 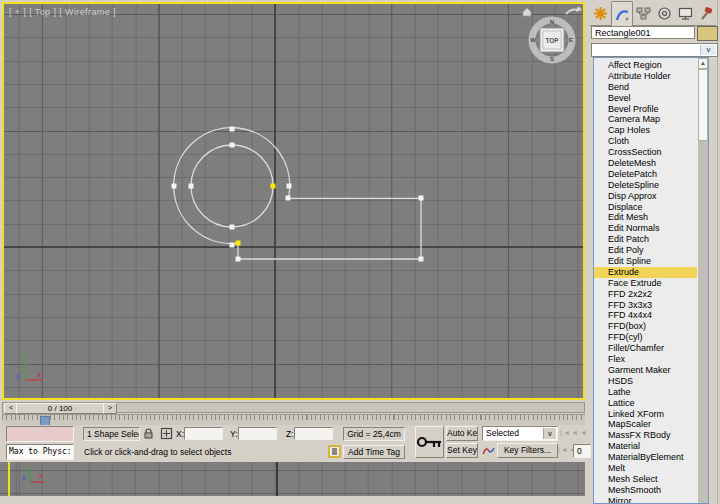 I want to click on modifier-list-item: MaterialByElement, so click(x=646, y=458).